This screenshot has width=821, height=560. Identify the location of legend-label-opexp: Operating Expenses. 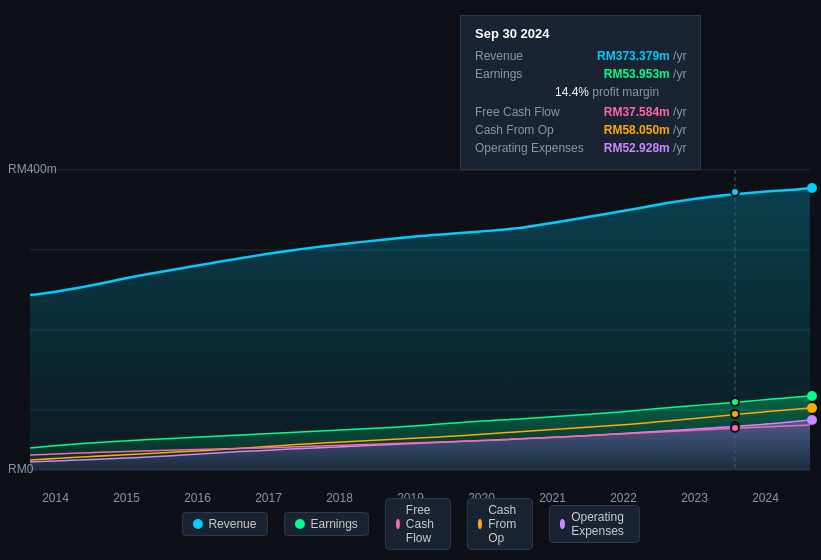
(600, 524).